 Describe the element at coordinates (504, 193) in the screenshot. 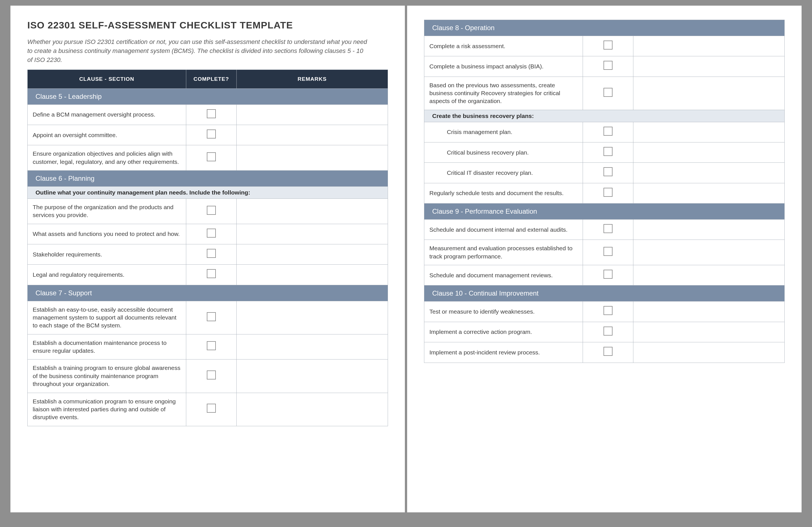

I see `item-text: Regularly schedule tests and document th…` at that location.